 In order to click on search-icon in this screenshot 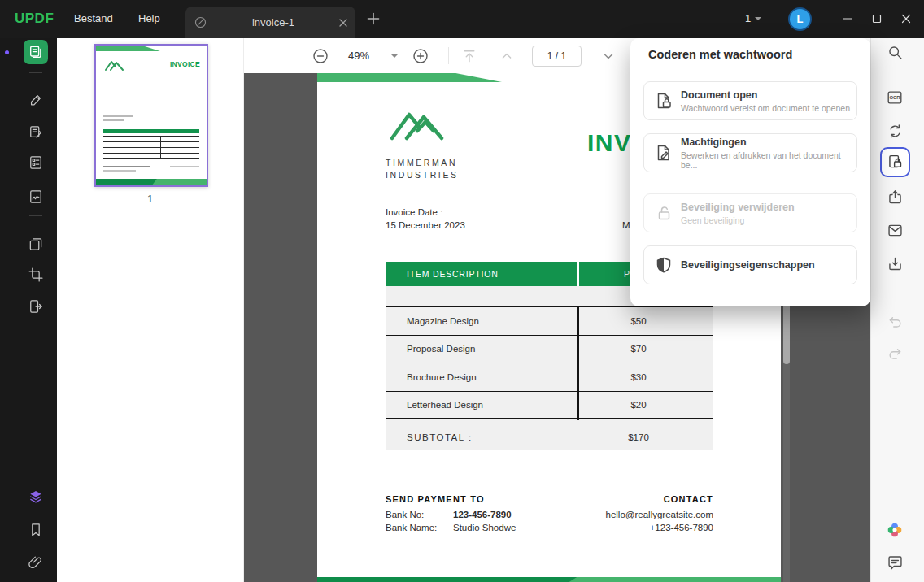, I will do `click(895, 52)`.